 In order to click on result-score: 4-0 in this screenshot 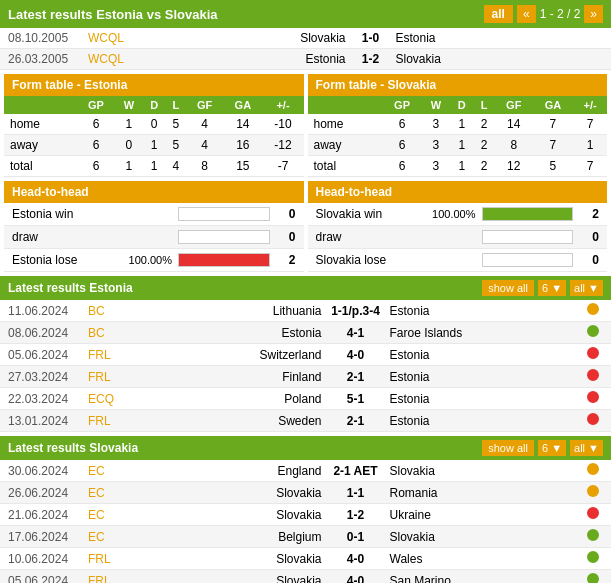, I will do `click(356, 355)`.